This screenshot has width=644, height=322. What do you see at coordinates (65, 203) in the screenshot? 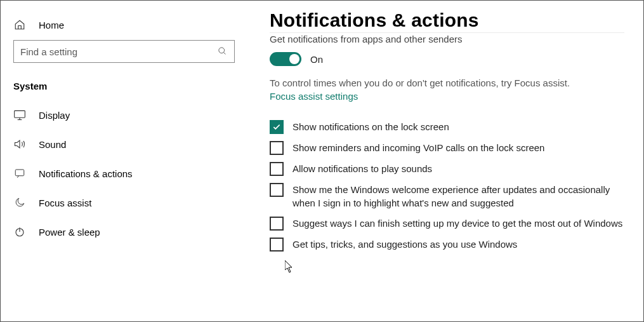
I see `sidebar-item-label: Focus assist` at bounding box center [65, 203].